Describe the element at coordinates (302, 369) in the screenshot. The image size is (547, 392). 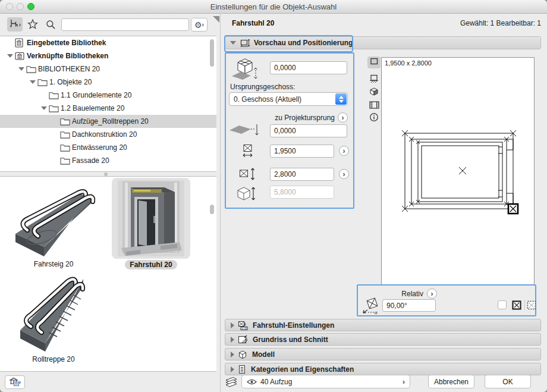
I see `section-title: Kategorien und Eigenschaften` at that location.